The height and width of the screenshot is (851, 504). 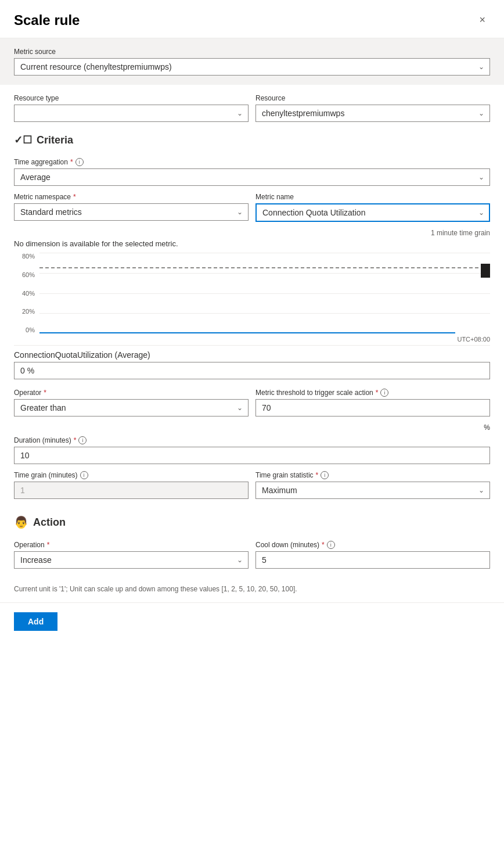 I want to click on metric-name-field: Metric name Connection Quota Utilization…, so click(x=373, y=207).